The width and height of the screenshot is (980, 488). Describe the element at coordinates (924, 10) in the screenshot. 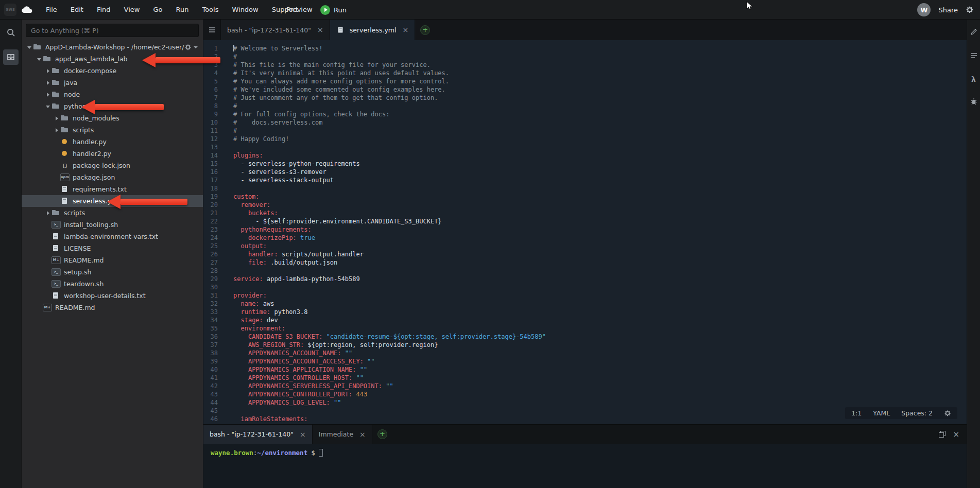

I see `avatar: W` at that location.